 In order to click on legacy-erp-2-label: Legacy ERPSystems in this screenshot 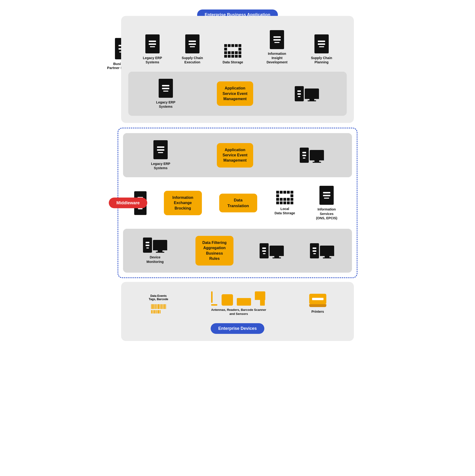, I will do `click(166, 104)`.